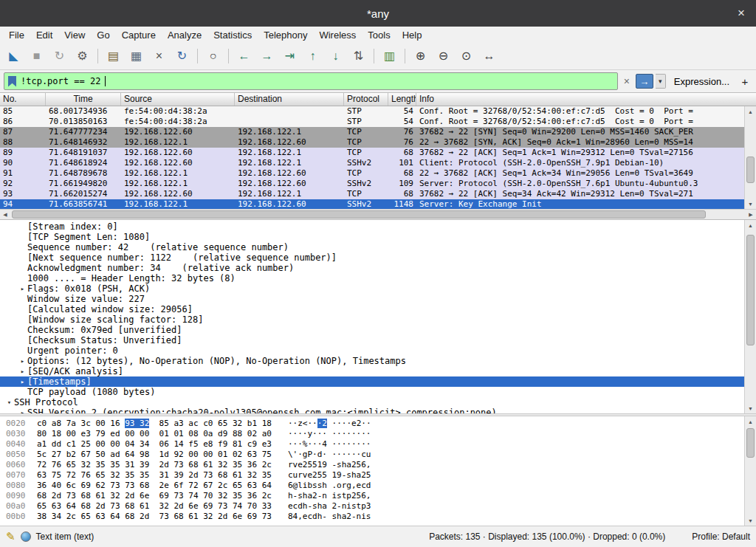 The height and width of the screenshot is (547, 756). Describe the element at coordinates (44, 35) in the screenshot. I see `menu-item-edit: Edit` at that location.